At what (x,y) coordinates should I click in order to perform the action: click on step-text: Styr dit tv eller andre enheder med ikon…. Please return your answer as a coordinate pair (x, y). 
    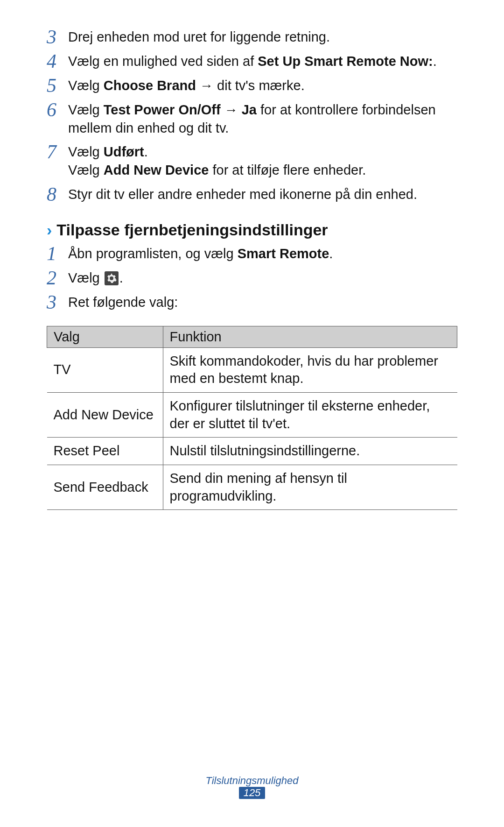
    Looking at the image, I should click on (243, 194).